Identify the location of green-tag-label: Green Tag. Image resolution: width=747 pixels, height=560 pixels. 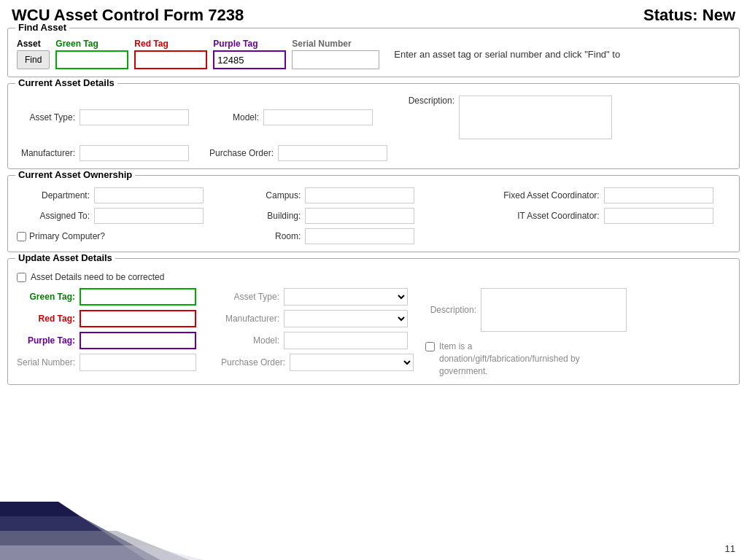
(92, 44).